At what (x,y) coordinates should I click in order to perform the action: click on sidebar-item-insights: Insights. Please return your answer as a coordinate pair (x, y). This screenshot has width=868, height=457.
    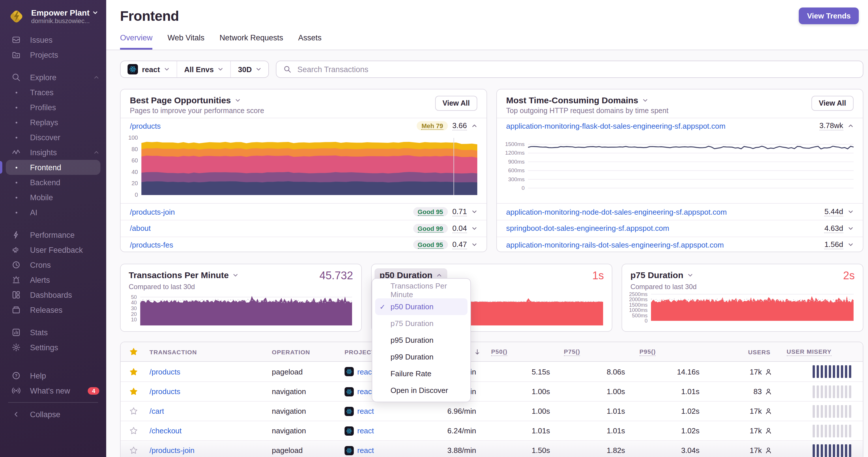
    Looking at the image, I should click on (53, 152).